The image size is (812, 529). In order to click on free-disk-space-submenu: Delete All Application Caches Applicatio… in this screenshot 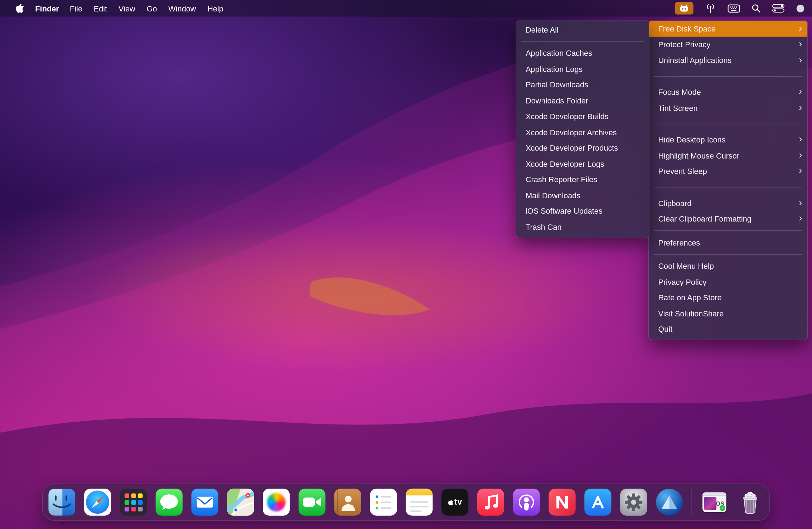, I will do `click(583, 129)`.